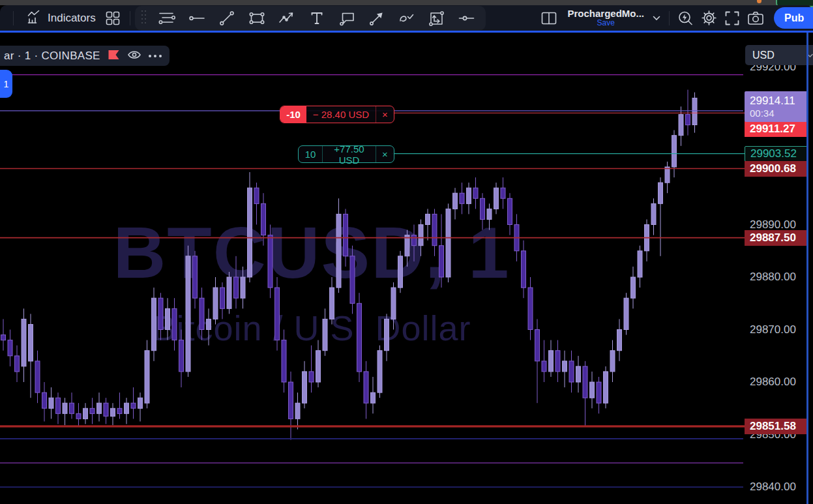  What do you see at coordinates (293, 115) in the screenshot?
I see `short-qty: -10` at bounding box center [293, 115].